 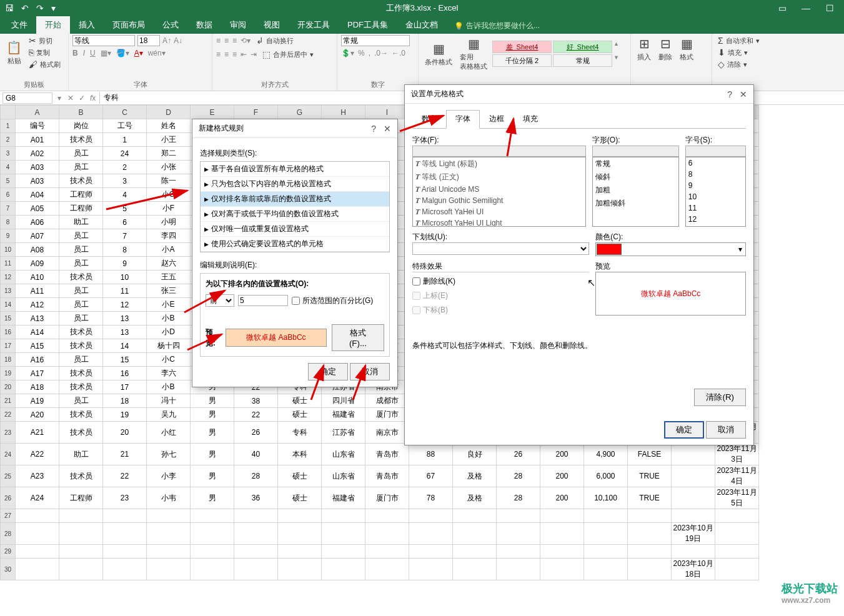 I want to click on cell: 技术员, so click(x=81, y=346).